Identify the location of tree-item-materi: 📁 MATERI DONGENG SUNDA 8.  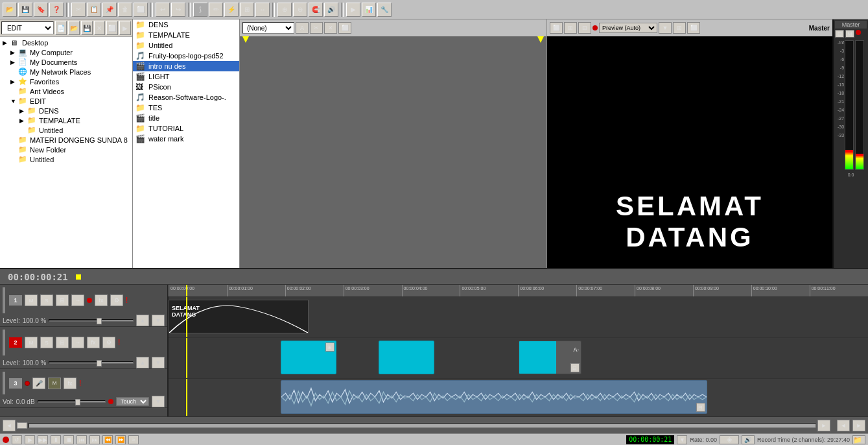
(66, 140).